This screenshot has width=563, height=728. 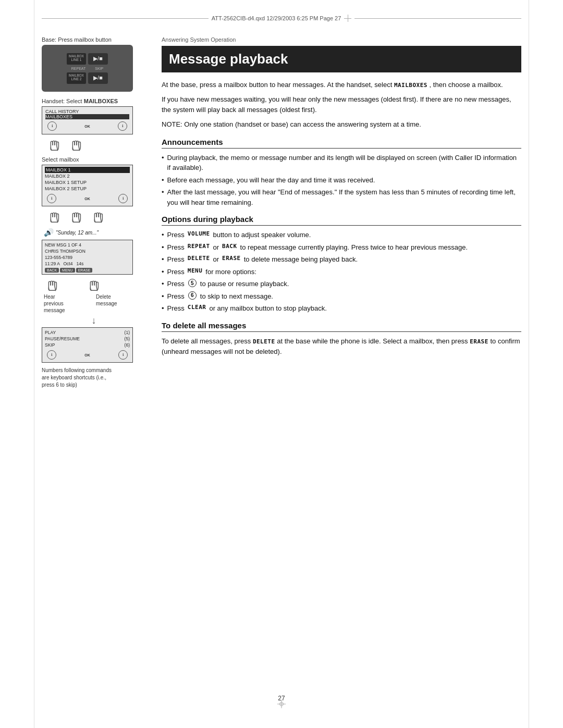 I want to click on bottom-crosshair-icon, so click(x=282, y=704).